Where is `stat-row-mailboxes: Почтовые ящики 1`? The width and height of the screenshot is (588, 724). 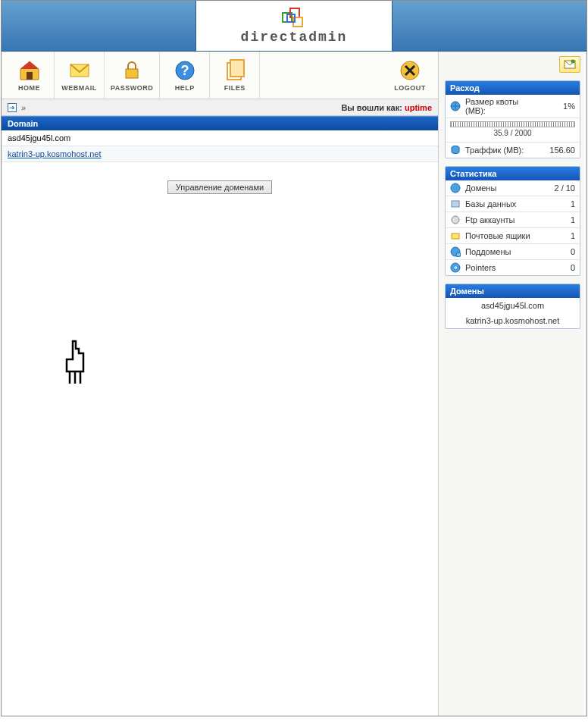 stat-row-mailboxes: Почтовые ящики 1 is located at coordinates (512, 237).